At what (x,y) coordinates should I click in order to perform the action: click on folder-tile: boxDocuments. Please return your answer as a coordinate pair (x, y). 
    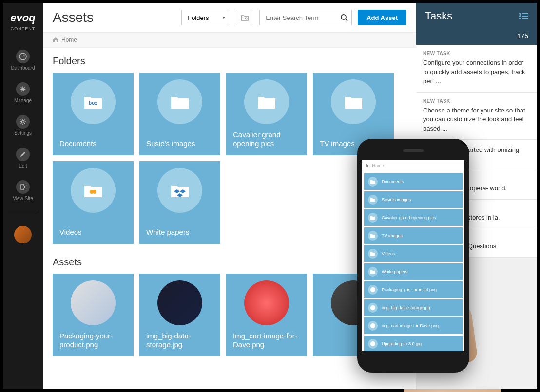
    Looking at the image, I should click on (93, 114).